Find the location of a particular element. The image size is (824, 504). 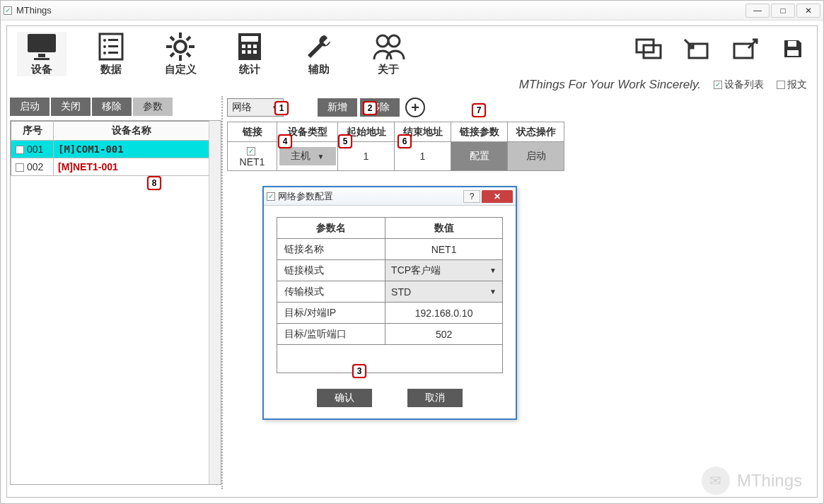

nav-tab-about: 关于 is located at coordinates (388, 54).